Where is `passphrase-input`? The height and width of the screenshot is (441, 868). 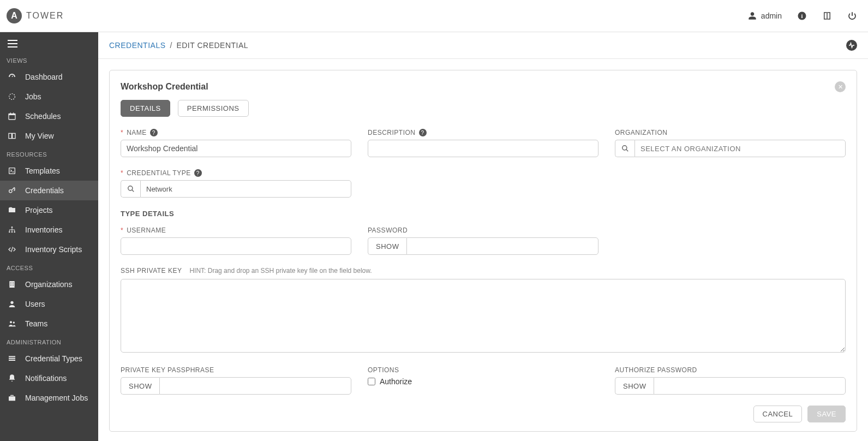
passphrase-input is located at coordinates (255, 386).